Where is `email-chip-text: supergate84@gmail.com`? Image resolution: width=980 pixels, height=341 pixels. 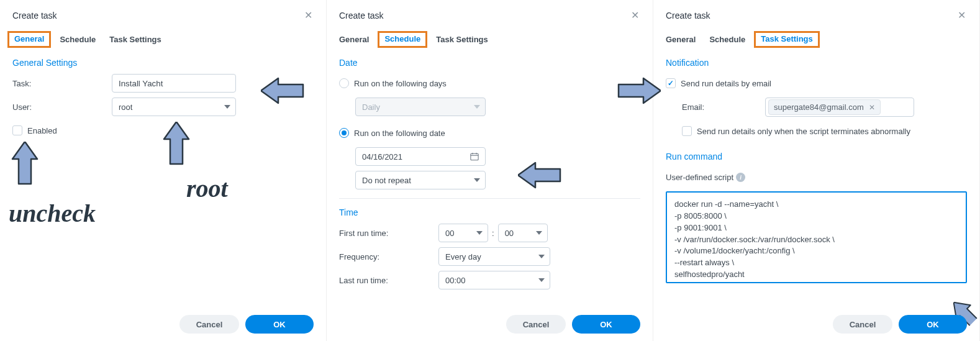
email-chip-text: supergate84@gmail.com is located at coordinates (819, 107).